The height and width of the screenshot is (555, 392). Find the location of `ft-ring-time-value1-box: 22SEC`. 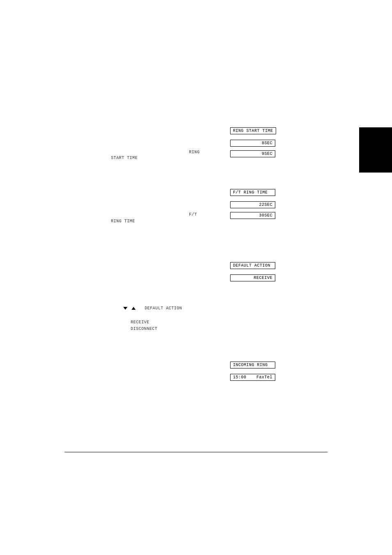

ft-ring-time-value1-box: 22SEC is located at coordinates (253, 205).